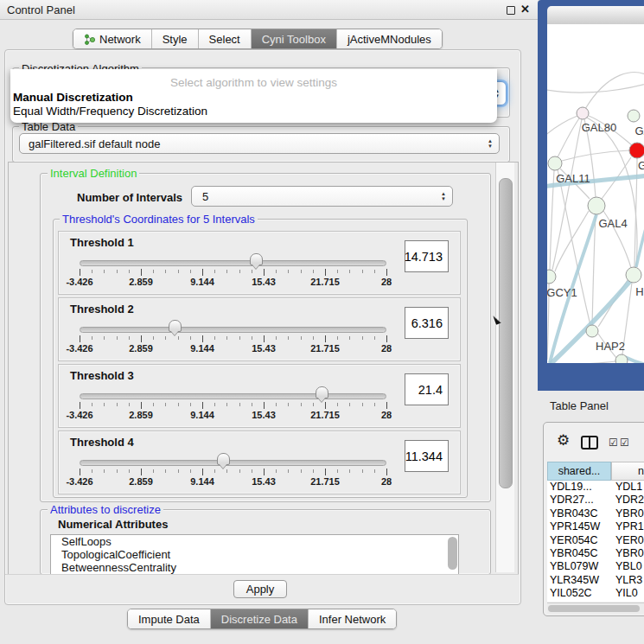 The height and width of the screenshot is (644, 644). What do you see at coordinates (506, 334) in the screenshot?
I see `scrollbar-thumb` at bounding box center [506, 334].